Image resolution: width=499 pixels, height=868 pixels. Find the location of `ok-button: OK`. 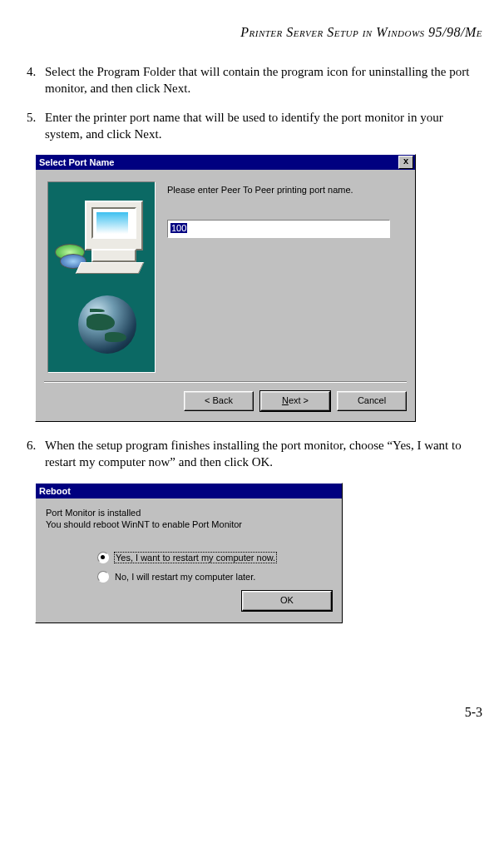

ok-button: OK is located at coordinates (287, 601).